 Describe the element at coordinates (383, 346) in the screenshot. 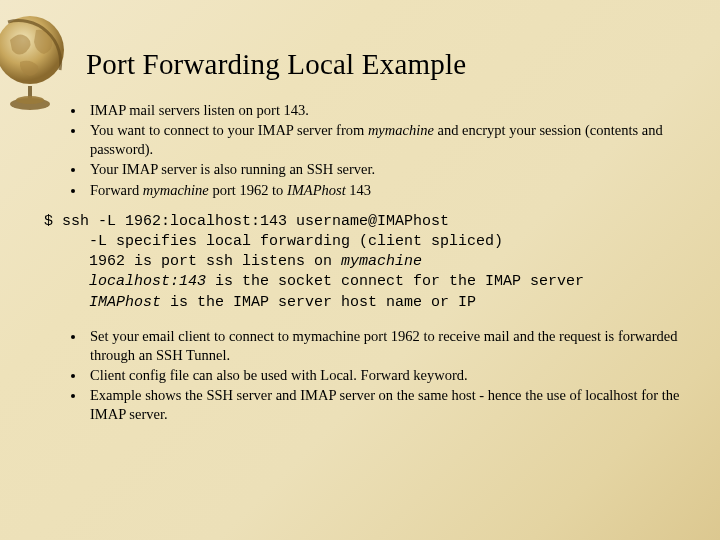

I see `bullet-item: Set your email client to connect to myma…` at that location.